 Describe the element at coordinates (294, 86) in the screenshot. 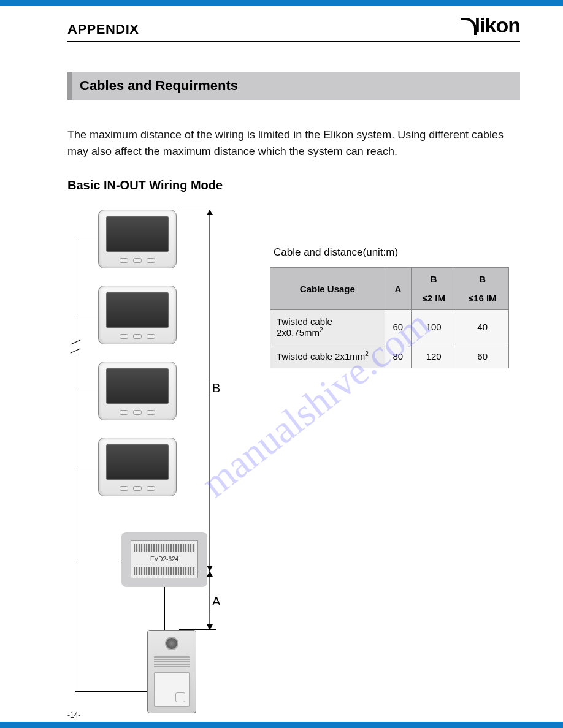

I see `section-heading: Cables and Requirments` at that location.